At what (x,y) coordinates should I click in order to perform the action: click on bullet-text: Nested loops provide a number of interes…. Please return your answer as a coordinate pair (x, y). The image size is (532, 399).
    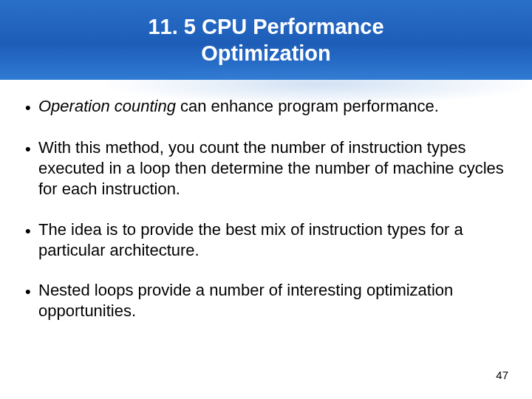
    Looking at the image, I should click on (273, 301).